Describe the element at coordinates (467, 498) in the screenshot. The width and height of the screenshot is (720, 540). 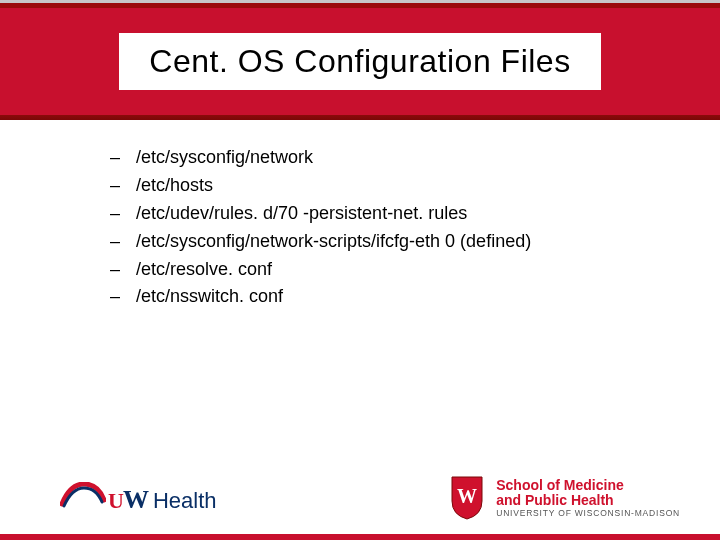
I see `uw-crest-icon: W` at that location.